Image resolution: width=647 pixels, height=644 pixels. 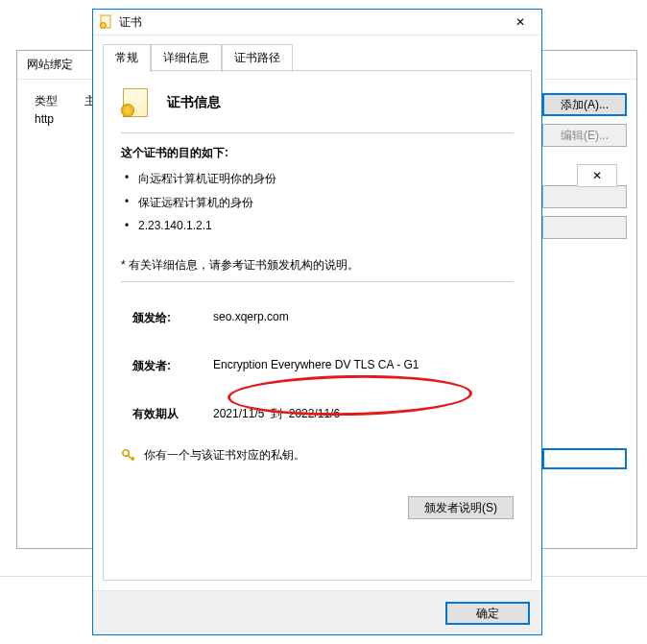 What do you see at coordinates (317, 54) in the screenshot?
I see `tab-bar: 常规 详细信息 证书路径` at bounding box center [317, 54].